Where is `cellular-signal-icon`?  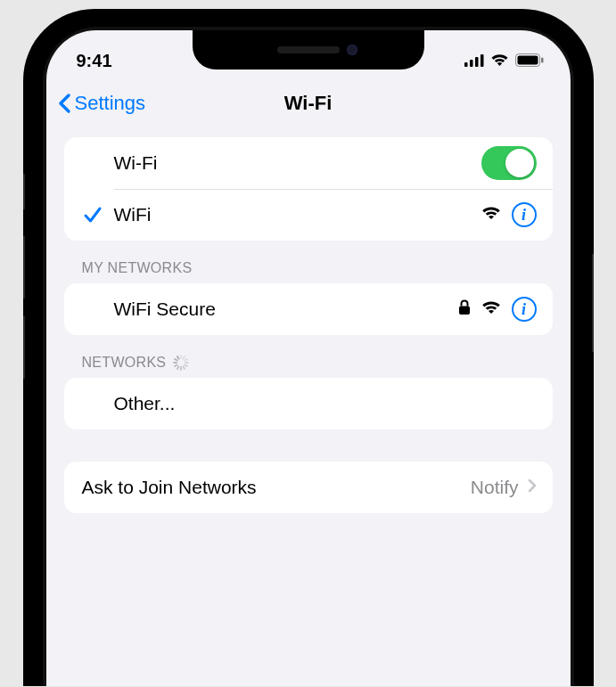 cellular-signal-icon is located at coordinates (474, 61).